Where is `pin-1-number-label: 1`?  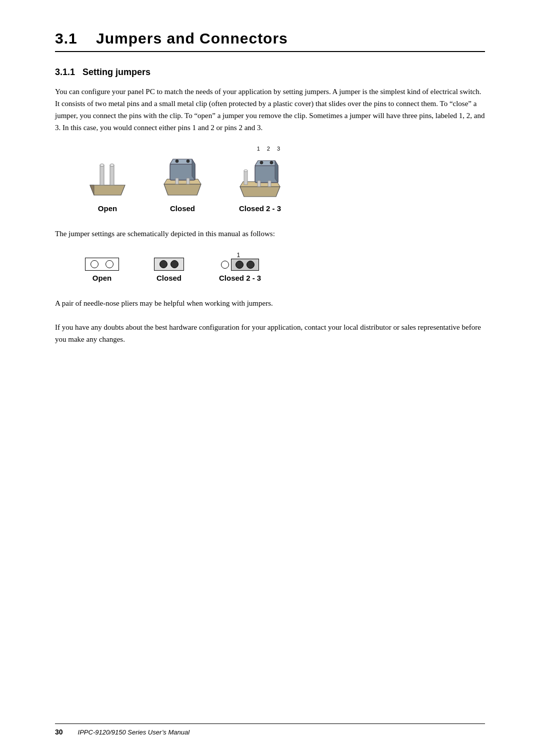
pin-1-number-label: 1 is located at coordinates (248, 255).